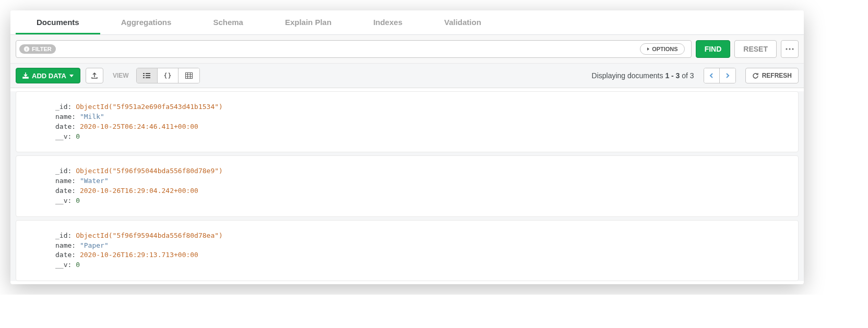  Describe the element at coordinates (728, 76) in the screenshot. I see `chevron-right-icon` at that location.